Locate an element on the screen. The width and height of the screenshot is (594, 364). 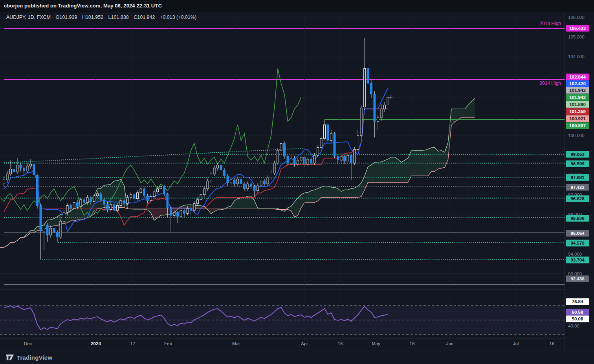
symbol-title: AUDJPY, 1D, FXCM is located at coordinates (28, 17).